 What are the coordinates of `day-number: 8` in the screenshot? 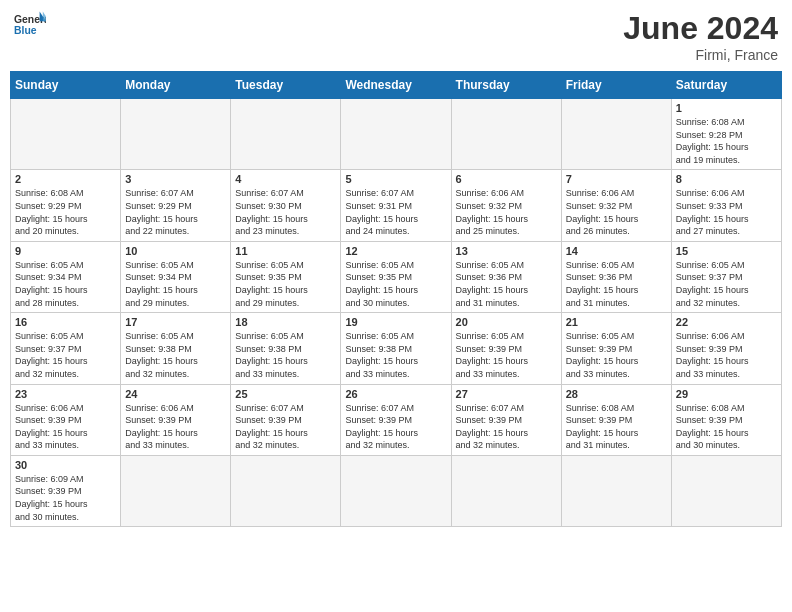 It's located at (726, 179).